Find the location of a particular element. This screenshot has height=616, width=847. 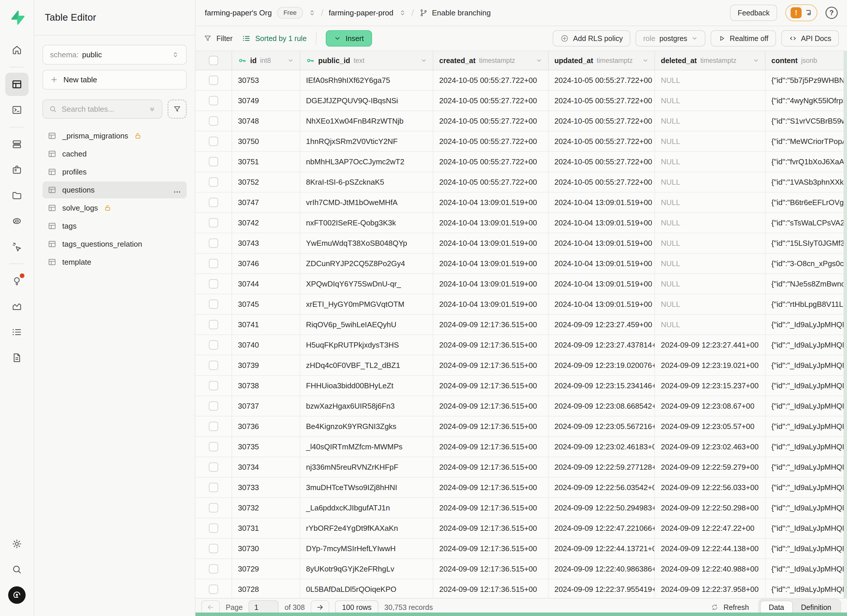

cell-id: 30729 is located at coordinates (266, 569).